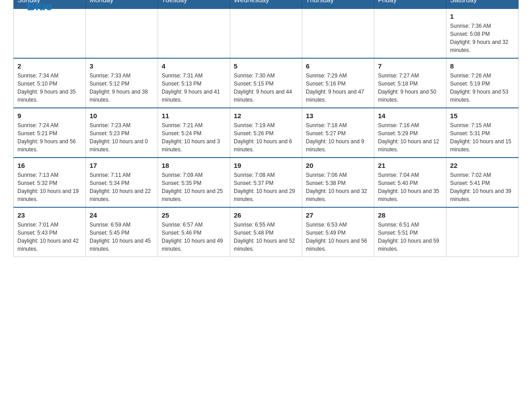 The width and height of the screenshot is (532, 411). What do you see at coordinates (50, 232) in the screenshot?
I see `calendar-day-cell: 23Sunrise: 7:01 AM Sunset: 5:43 PM Dayli…` at bounding box center [50, 232].